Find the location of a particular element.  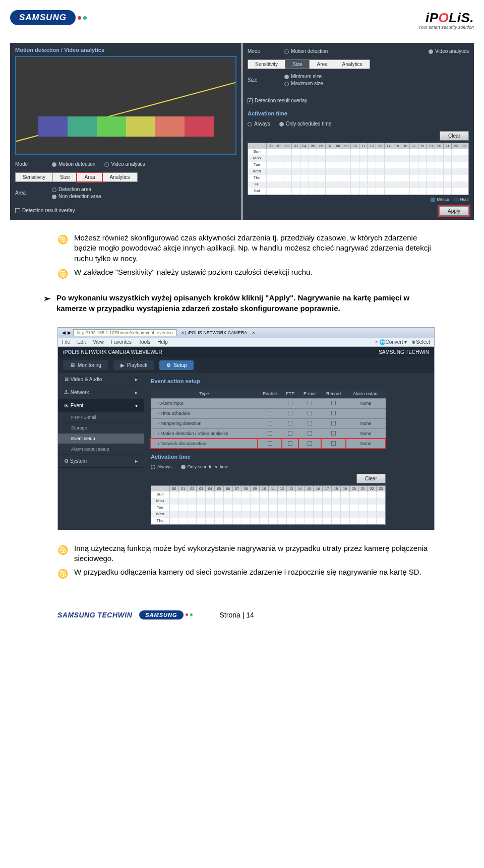

tabs-row: Sensitivity Size Area Analytics is located at coordinates (358, 65).